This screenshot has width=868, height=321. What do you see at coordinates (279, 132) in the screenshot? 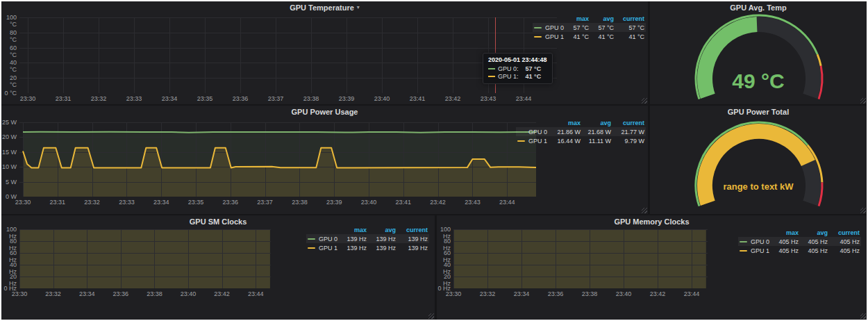
I see `power-line-gpu0` at bounding box center [279, 132].